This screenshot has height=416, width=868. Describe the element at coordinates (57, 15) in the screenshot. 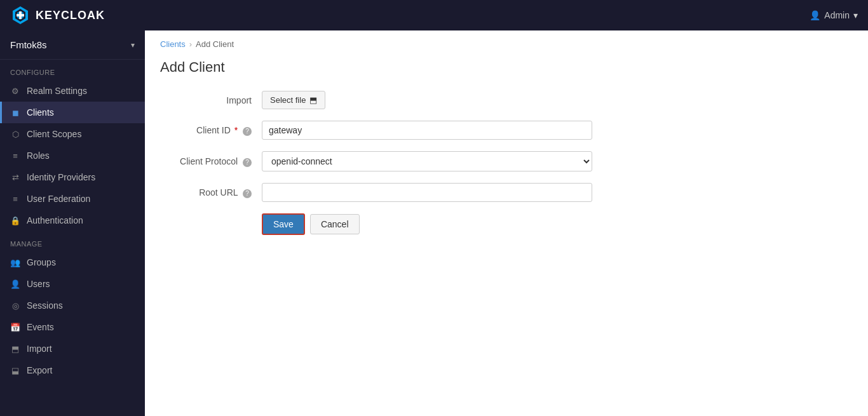

I see `logo: KEYCLOAK` at that location.